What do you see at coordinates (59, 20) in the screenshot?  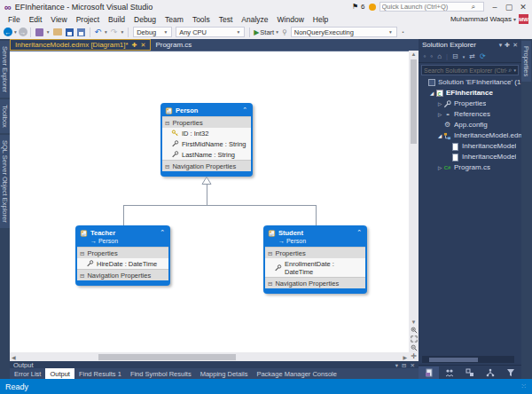 I see `menu-item-view: View` at bounding box center [59, 20].